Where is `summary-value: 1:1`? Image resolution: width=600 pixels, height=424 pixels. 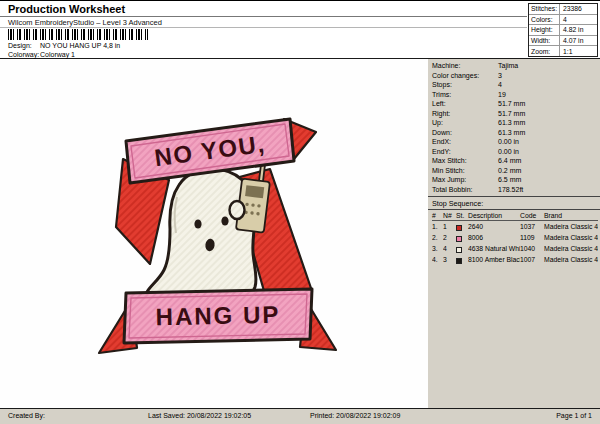 summary-value: 1:1 is located at coordinates (566, 52).